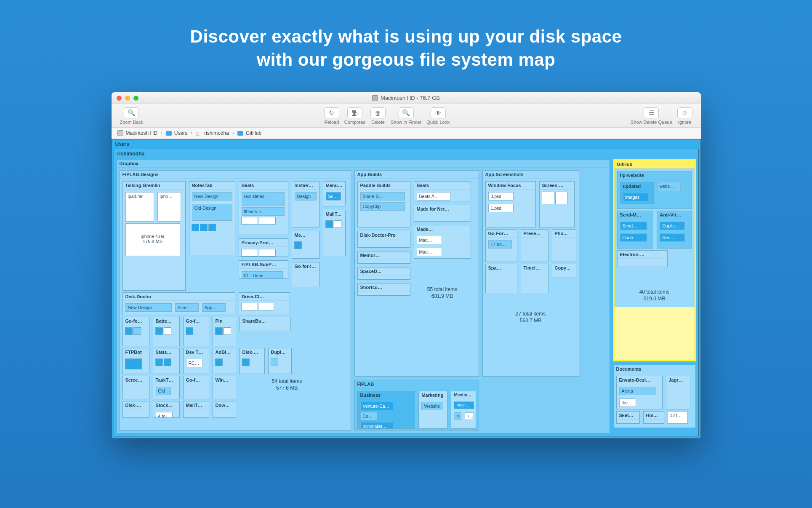 Image resolution: width=812 pixels, height=508 pixels. I want to click on list-icon: ☰, so click(651, 113).